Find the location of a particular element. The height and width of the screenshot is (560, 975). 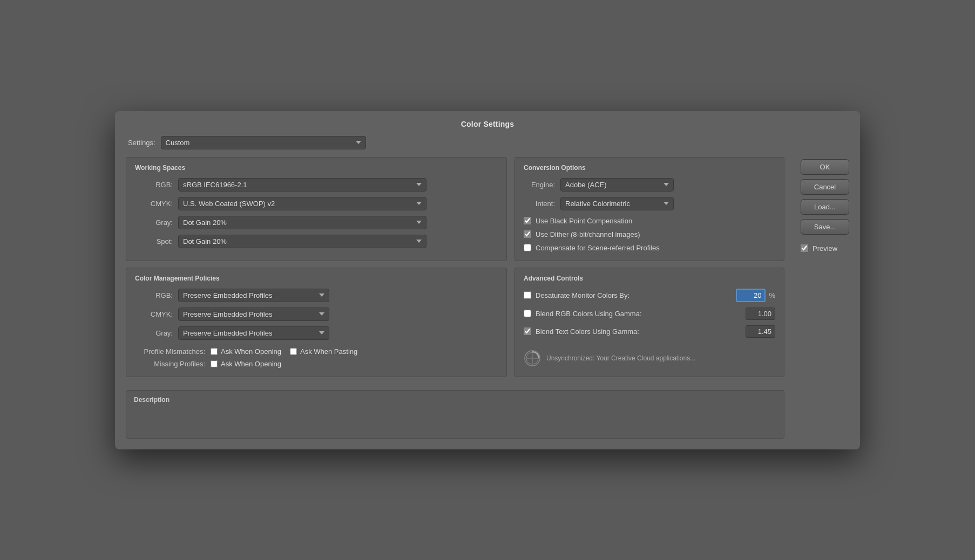

engine-dropdown: Adobe (ACE) is located at coordinates (617, 185).